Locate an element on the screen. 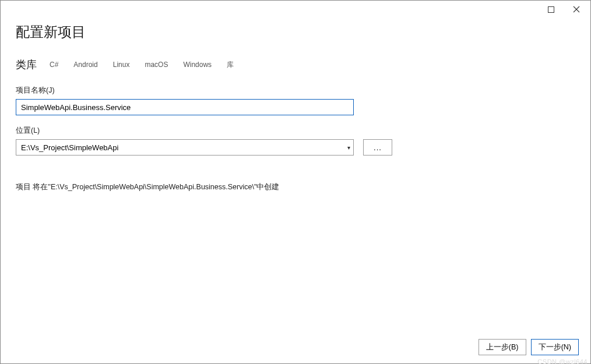 The height and width of the screenshot is (364, 591). project-name-input is located at coordinates (185, 107).